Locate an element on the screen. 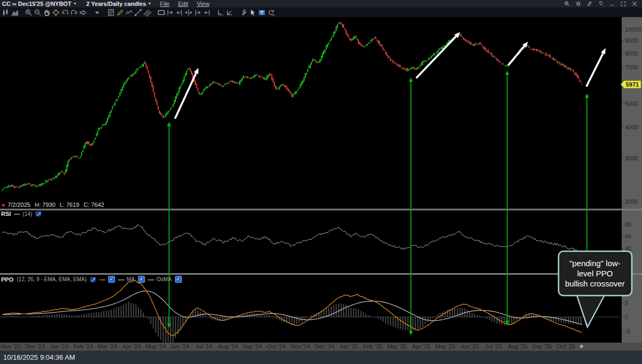 Image resolution: width=642 pixels, height=364 pixels. readout-marker-icon: ◀ is located at coordinates (3, 205).